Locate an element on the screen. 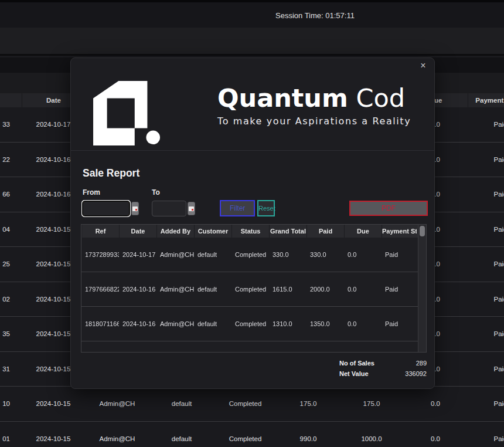 The height and width of the screenshot is (447, 504). menu-band is located at coordinates (252, 42).